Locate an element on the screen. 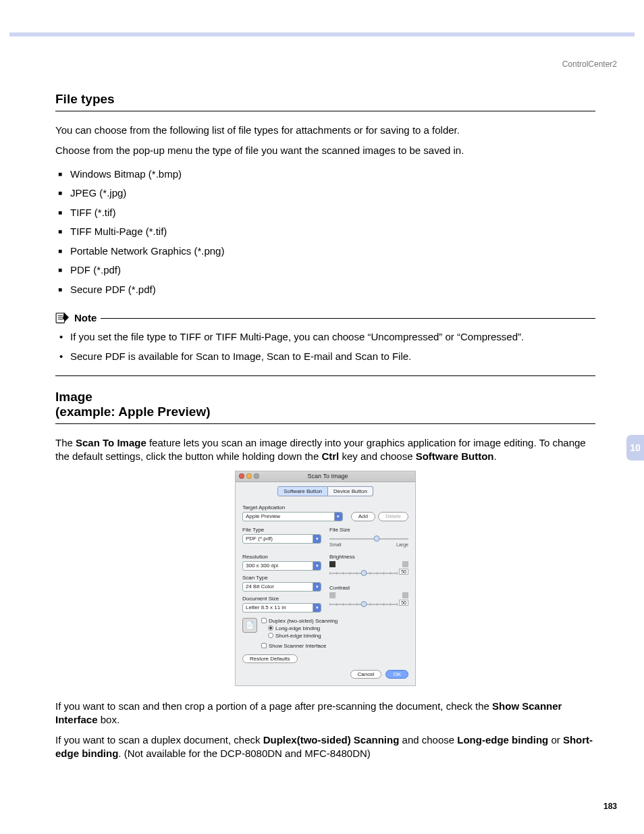 Image resolution: width=644 pixels, height=834 pixels. add-button: Add is located at coordinates (363, 517).